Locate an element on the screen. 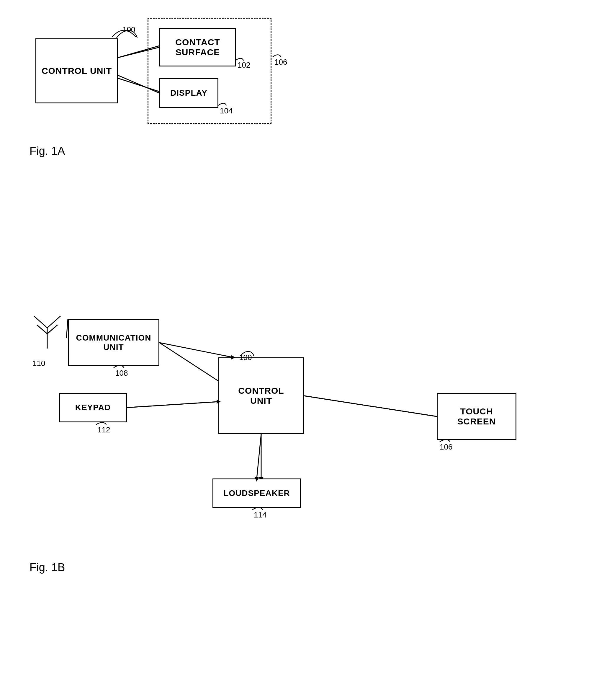 This screenshot has height=700, width=589. ref-100-1a: 100 is located at coordinates (129, 30).